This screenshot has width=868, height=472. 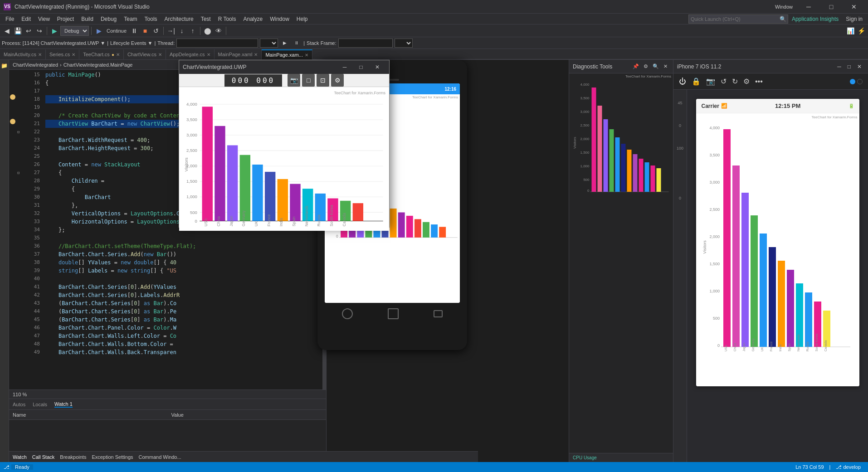 What do you see at coordinates (109, 19) in the screenshot?
I see `menu-debug: Debug` at bounding box center [109, 19].